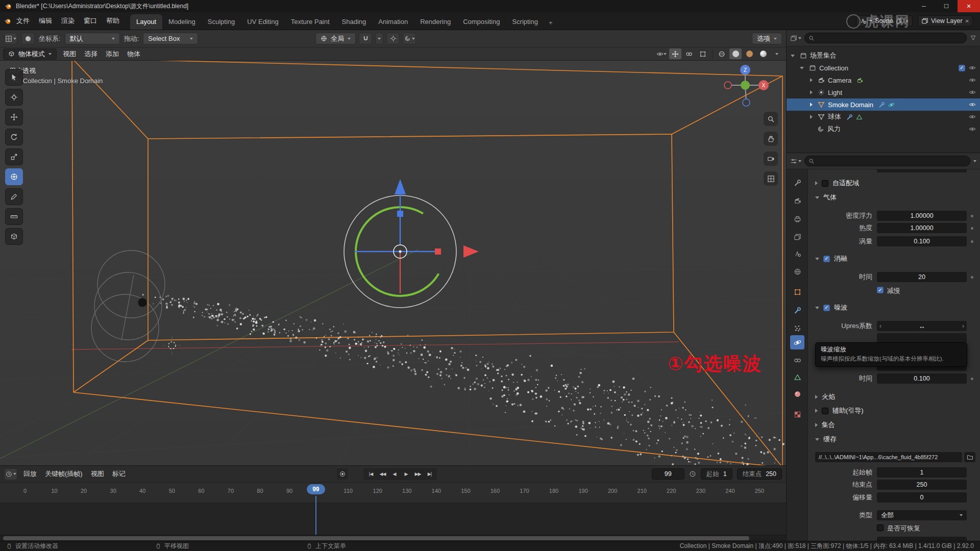 This screenshot has width=980, height=551. Describe the element at coordinates (342, 474) in the screenshot. I see `auto-key-button` at that location.